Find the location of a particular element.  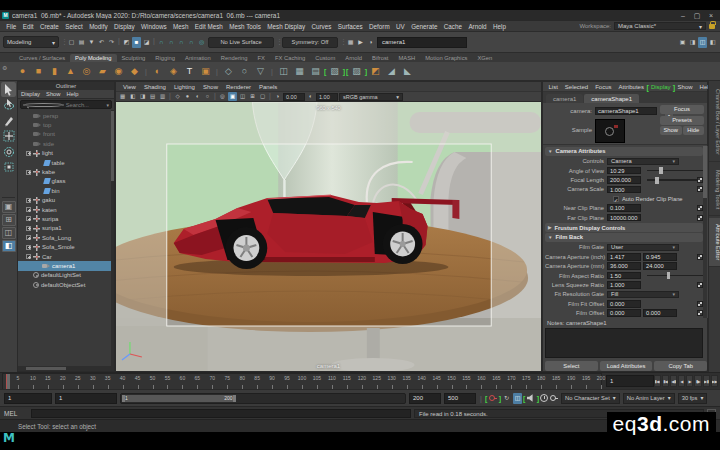

command-language-label: MEL is located at coordinates (16, 414).